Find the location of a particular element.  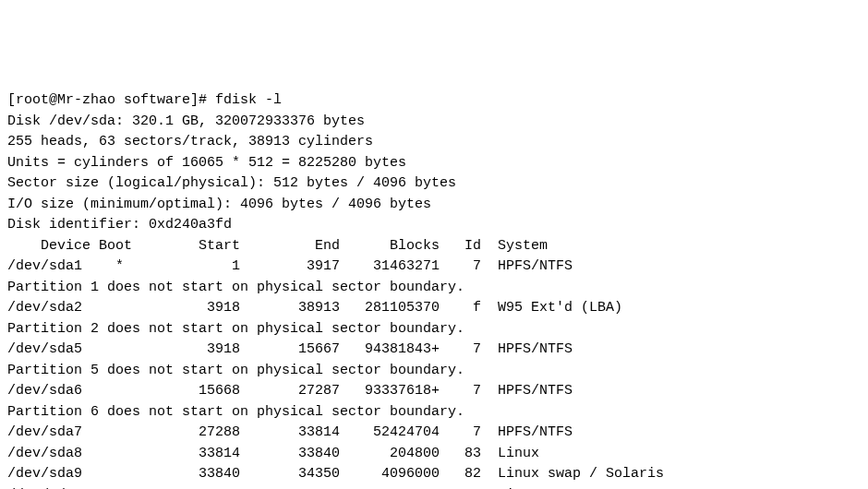

partition-row: /dev/sda10 34350 38913 36656128 83 Linux is located at coordinates (434, 487).